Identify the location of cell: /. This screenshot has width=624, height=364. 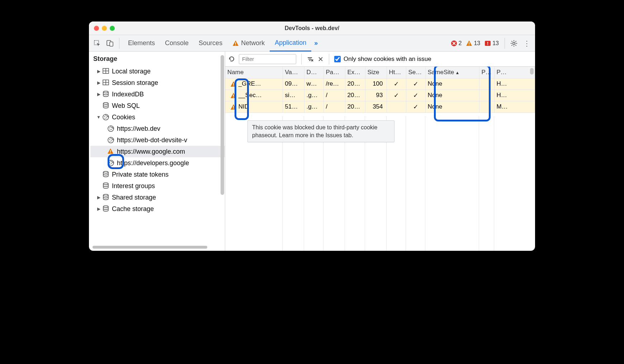
(334, 107).